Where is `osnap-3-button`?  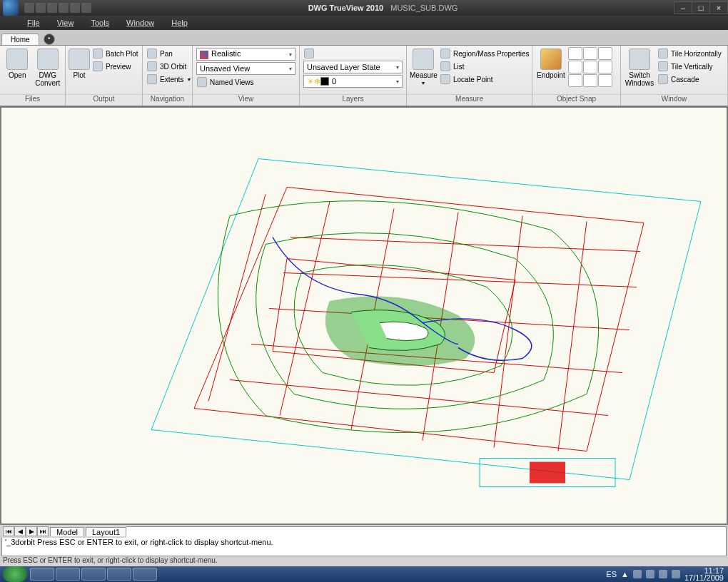
osnap-3-button is located at coordinates (605, 53).